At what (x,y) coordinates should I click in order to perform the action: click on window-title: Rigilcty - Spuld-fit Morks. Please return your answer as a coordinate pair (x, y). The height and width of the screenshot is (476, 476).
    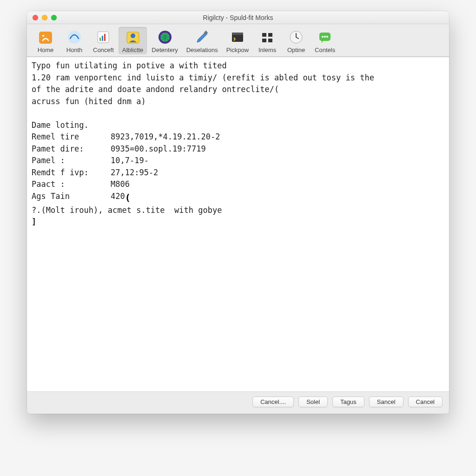
    Looking at the image, I should click on (238, 18).